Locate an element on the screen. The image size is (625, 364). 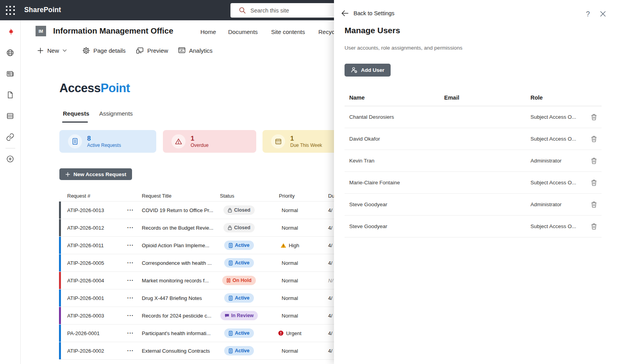
globe-icon is located at coordinates (10, 53).